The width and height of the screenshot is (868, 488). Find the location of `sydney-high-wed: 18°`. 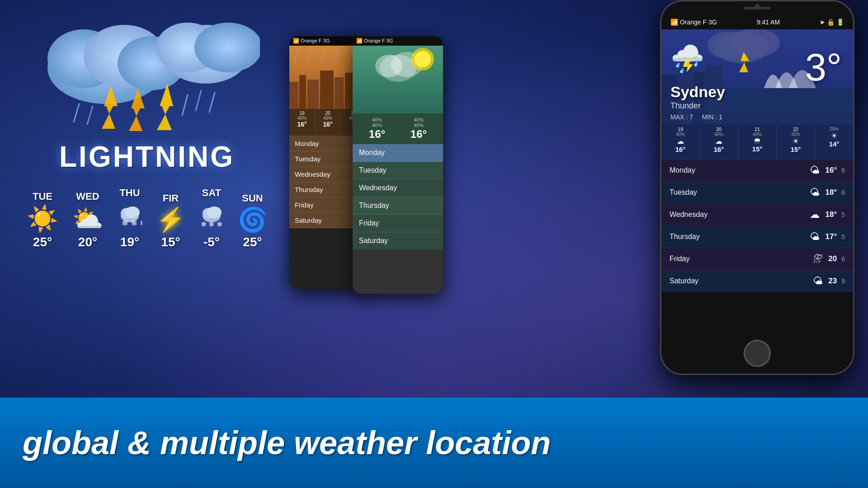

sydney-high-wed: 18° is located at coordinates (831, 215).